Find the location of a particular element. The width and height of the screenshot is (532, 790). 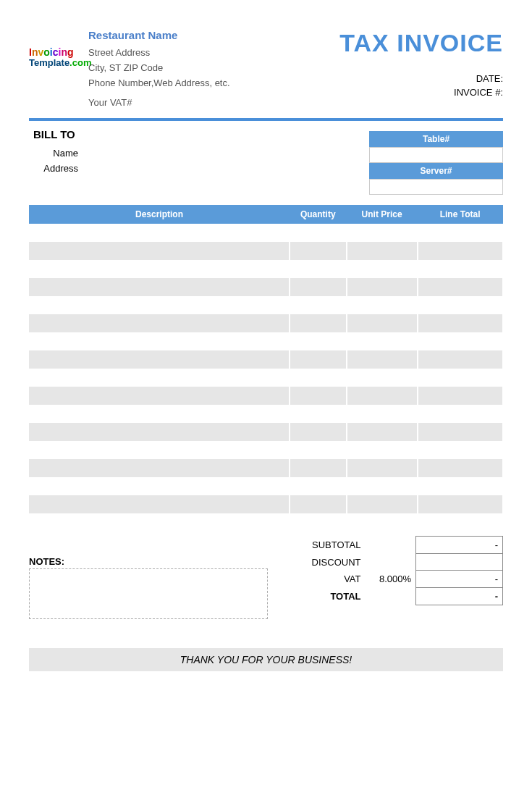

invoice-meta: DATE: INVOICE #: is located at coordinates (421, 85).